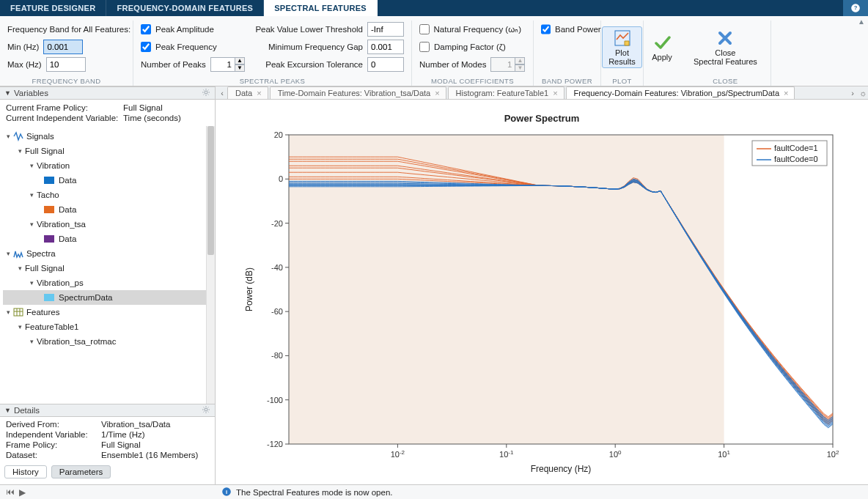 The image size is (868, 499). I want to click on doc-tab-data: Data×, so click(248, 92).